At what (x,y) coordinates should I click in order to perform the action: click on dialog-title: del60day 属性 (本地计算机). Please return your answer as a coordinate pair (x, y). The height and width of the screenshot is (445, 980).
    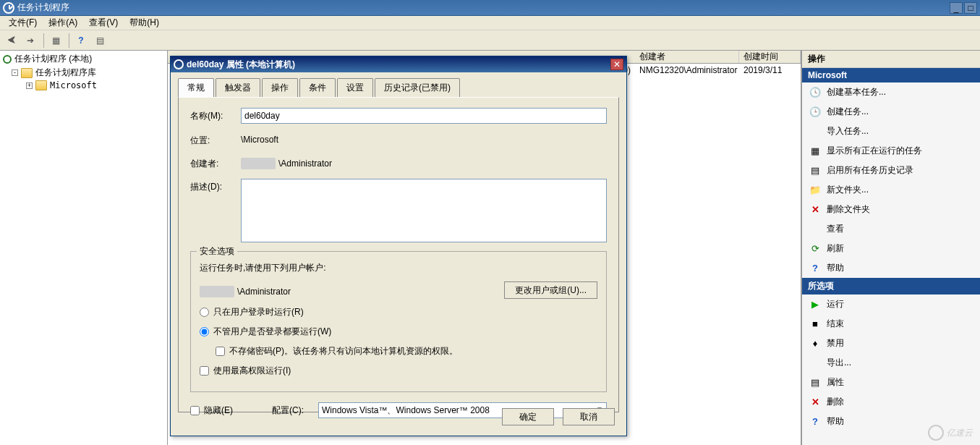
    Looking at the image, I should click on (399, 65).